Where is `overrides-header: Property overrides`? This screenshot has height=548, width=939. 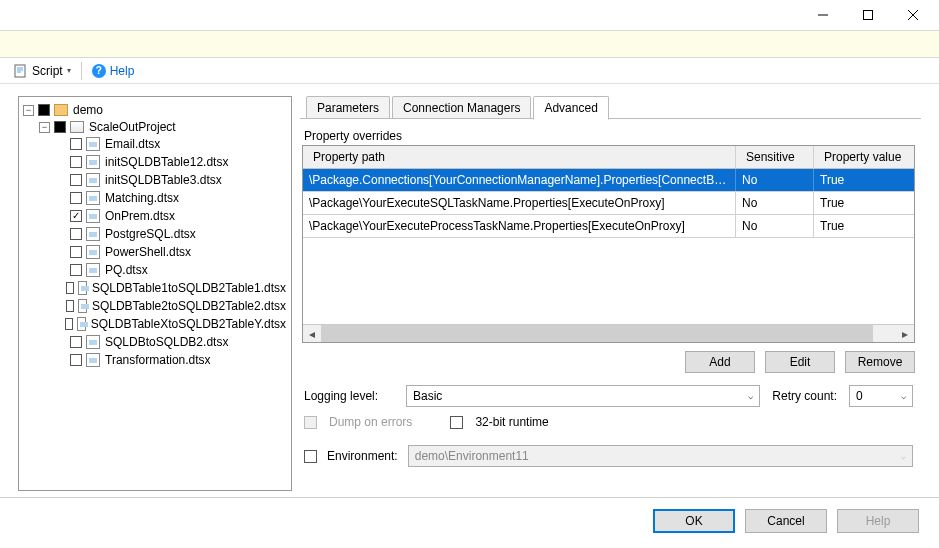 overrides-header: Property overrides is located at coordinates (608, 135).